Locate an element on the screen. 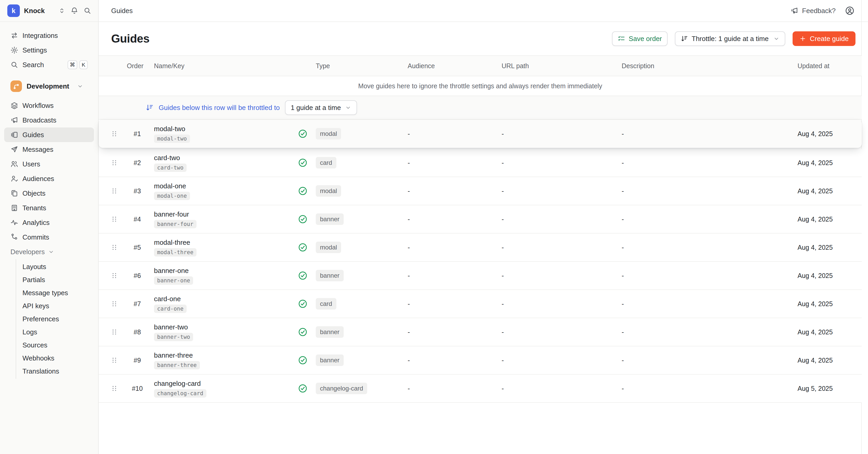 The height and width of the screenshot is (454, 868). sidebar-subitem-label: API keys is located at coordinates (36, 306).